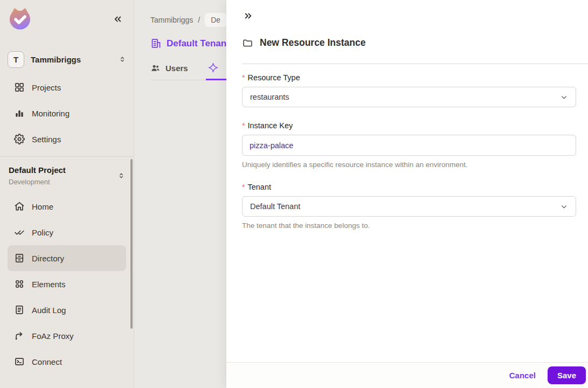 This screenshot has width=588, height=388. Describe the element at coordinates (409, 145) in the screenshot. I see `instance-key-field-group: * Instance Key Uniquely identifies a spe…` at that location.